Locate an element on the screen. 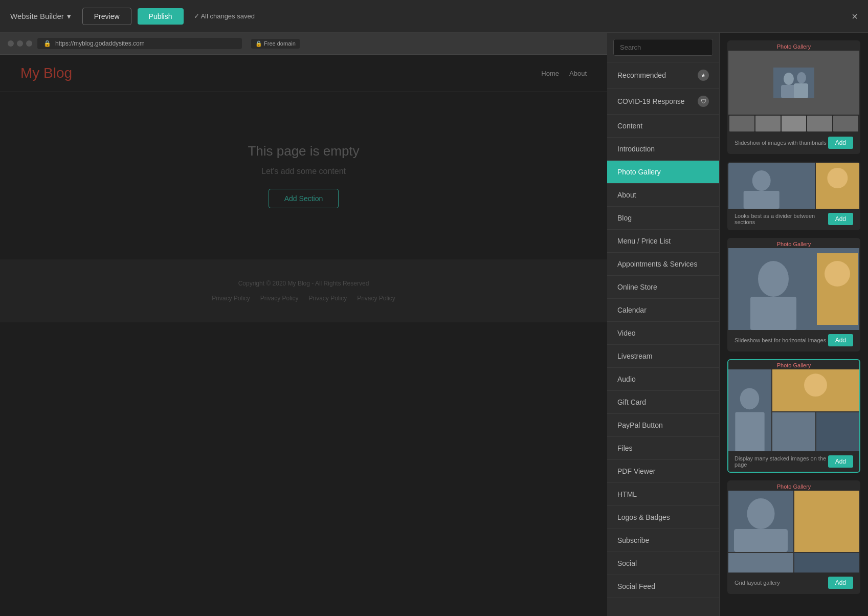 This screenshot has width=868, height=616. site-nav: Home About is located at coordinates (564, 74).